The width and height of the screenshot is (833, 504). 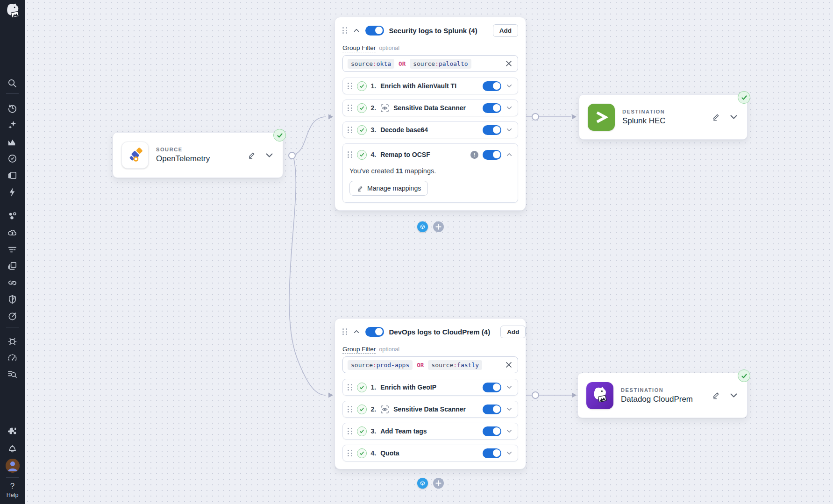 I want to click on processor-label: Quota, so click(x=390, y=453).